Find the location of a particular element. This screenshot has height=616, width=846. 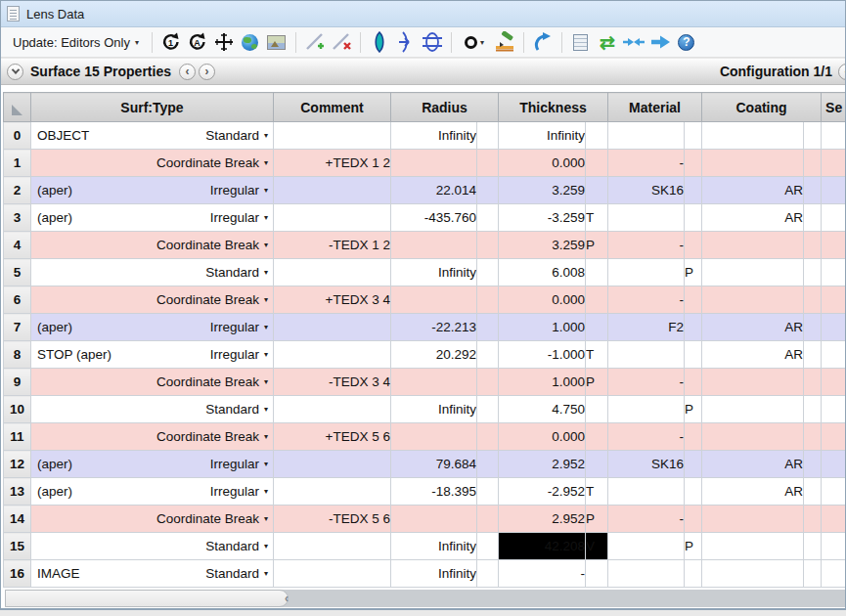

scrollbar-thumb is located at coordinates (147, 598).